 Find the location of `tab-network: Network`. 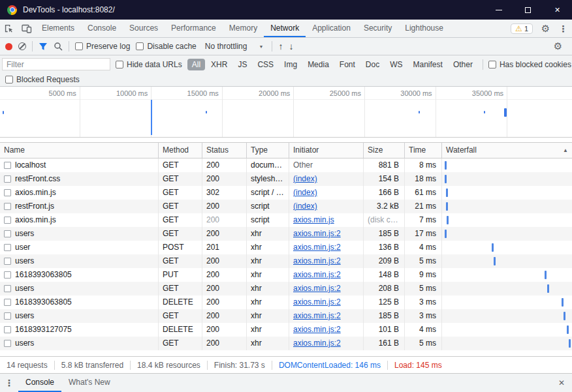

tab-network: Network is located at coordinates (285, 29).